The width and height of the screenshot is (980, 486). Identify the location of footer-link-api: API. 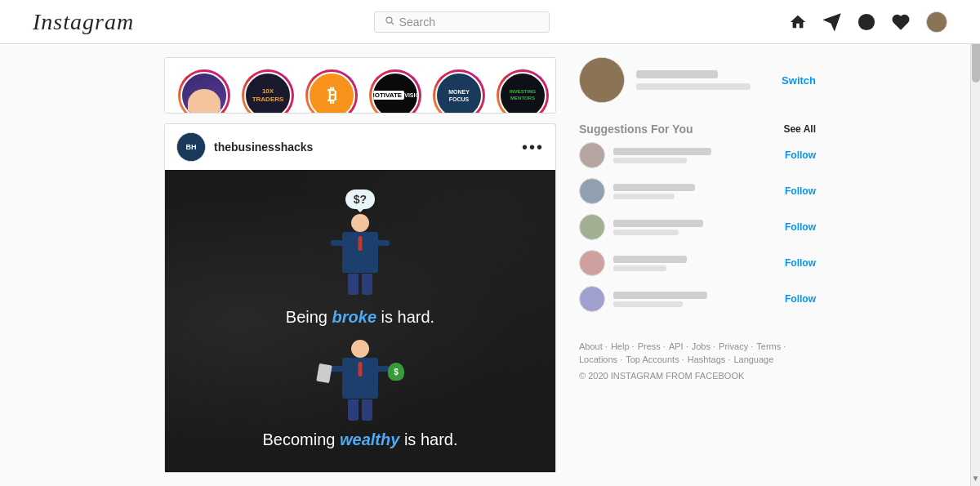
(679, 346).